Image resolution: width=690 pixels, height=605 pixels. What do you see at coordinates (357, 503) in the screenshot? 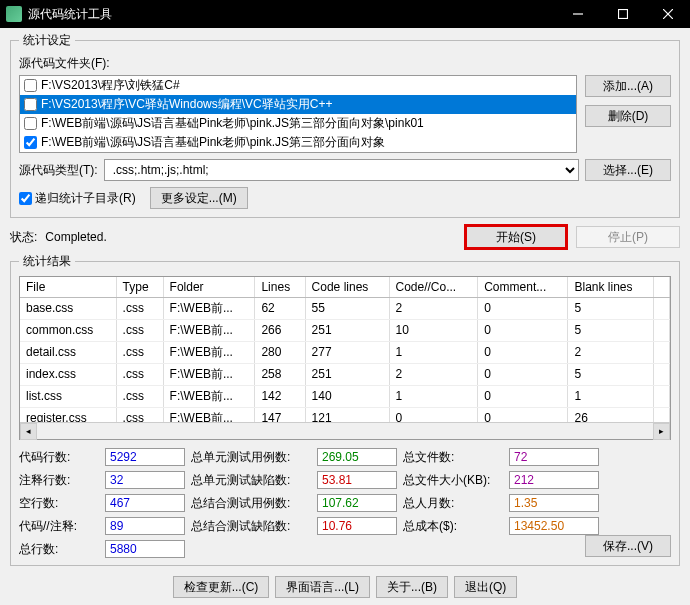
I see `stat-combo-cases: 107.62` at bounding box center [357, 503].